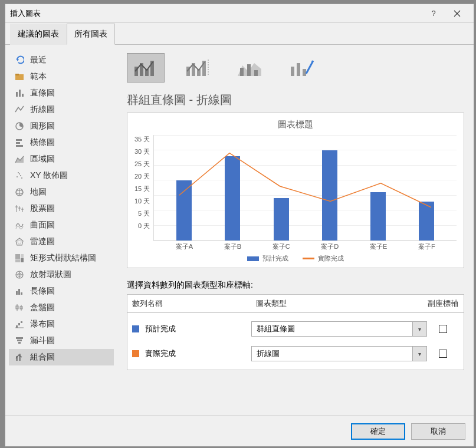  I want to click on sidebar-item-label: 矩形式樹狀結構圖, so click(63, 258).